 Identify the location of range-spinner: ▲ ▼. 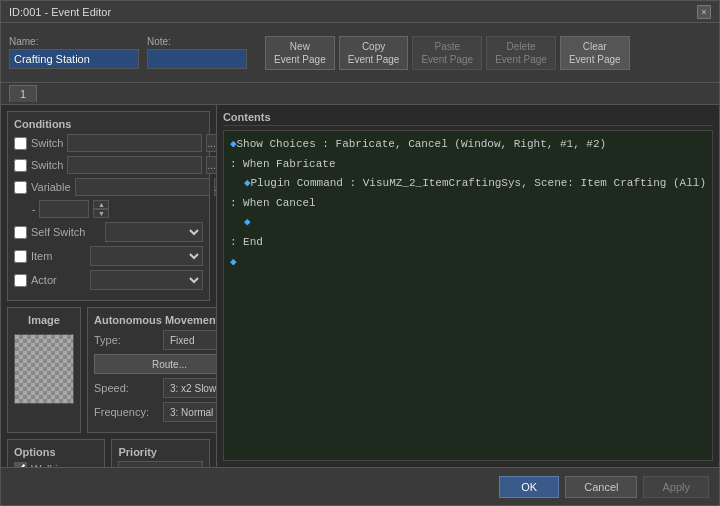
(101, 209).